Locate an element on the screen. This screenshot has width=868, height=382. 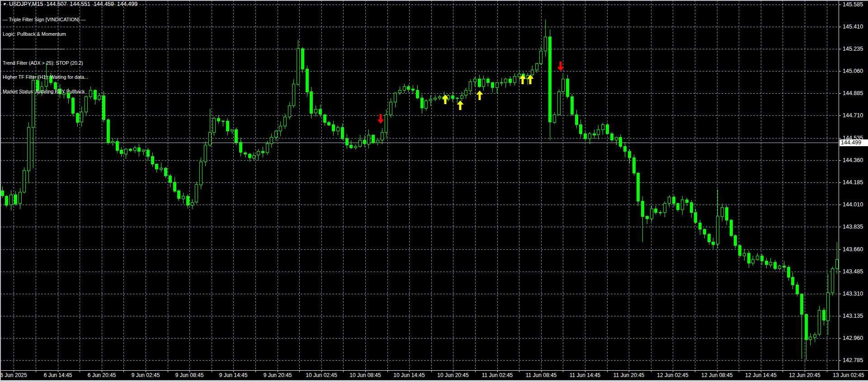
price-tick-label: 144.710 is located at coordinates (853, 115).